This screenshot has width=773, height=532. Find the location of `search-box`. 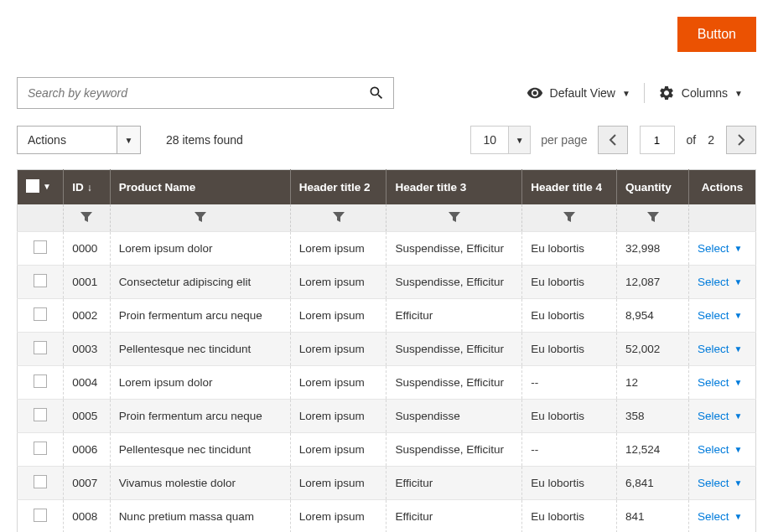

search-box is located at coordinates (205, 93).